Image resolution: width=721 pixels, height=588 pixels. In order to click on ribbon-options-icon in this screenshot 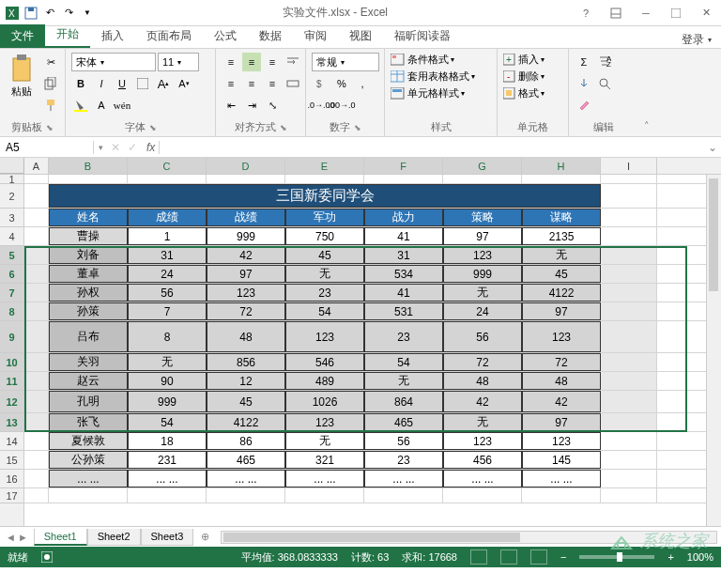, I will do `click(616, 13)`.